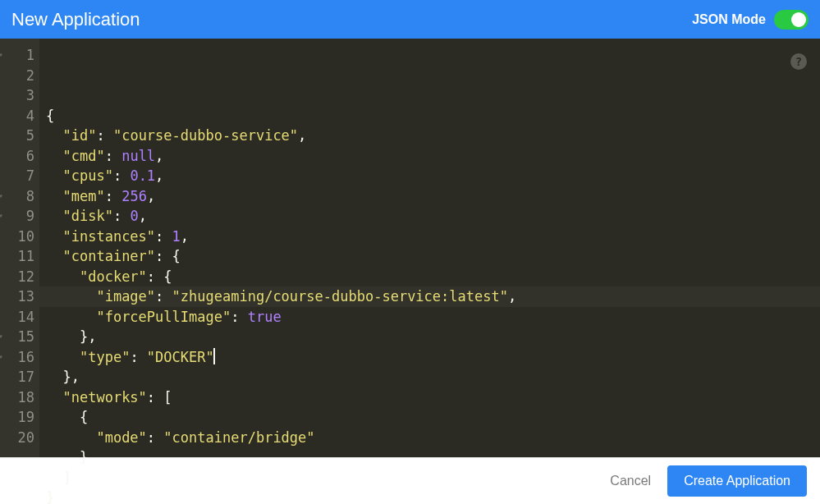  What do you see at coordinates (17, 277) in the screenshot?
I see `line-number: 12` at bounding box center [17, 277].